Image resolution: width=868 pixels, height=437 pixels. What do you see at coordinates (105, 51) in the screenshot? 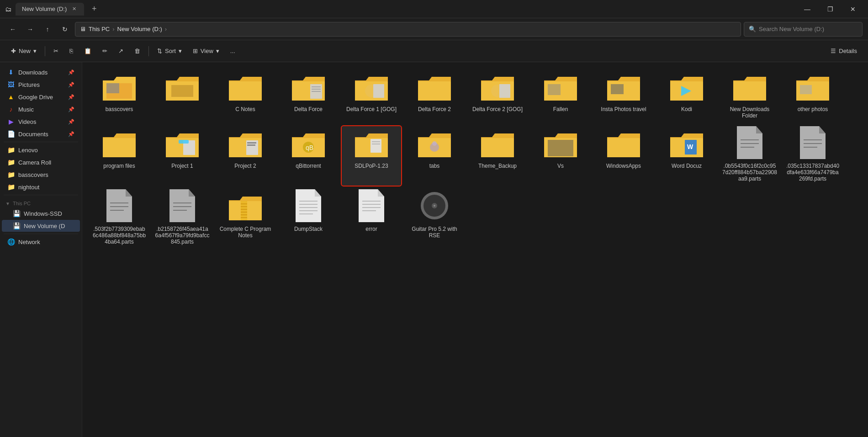
I see `rename-button: ✏` at bounding box center [105, 51].